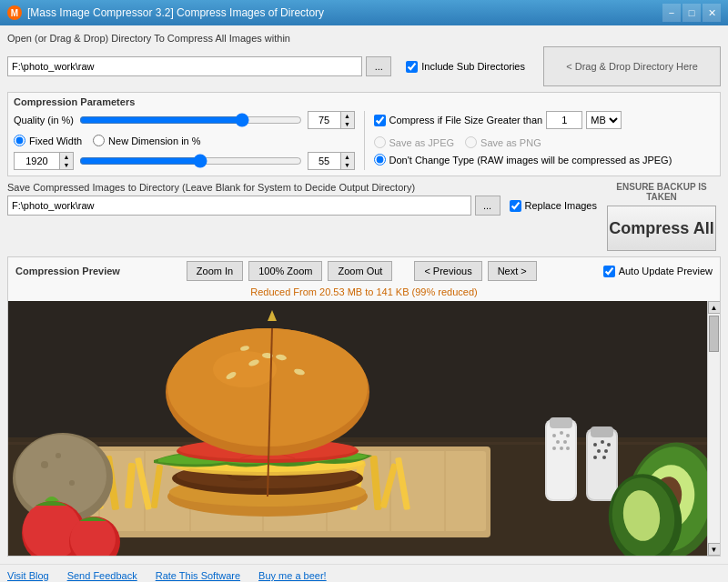  I want to click on close-button: ✕, so click(712, 13).